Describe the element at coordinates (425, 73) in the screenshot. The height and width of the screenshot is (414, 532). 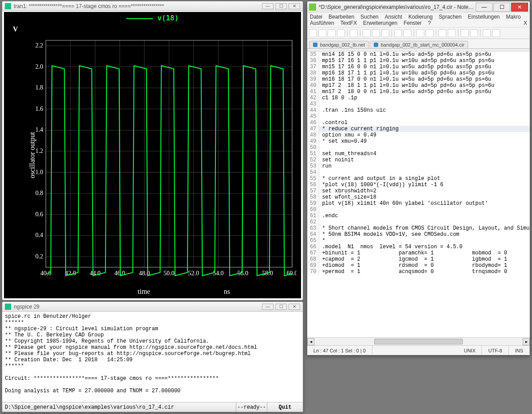
I see `code-line: mp16 18 17 1 1 p1 l=0.1u w=10u ad=5p pd=…` at that location.